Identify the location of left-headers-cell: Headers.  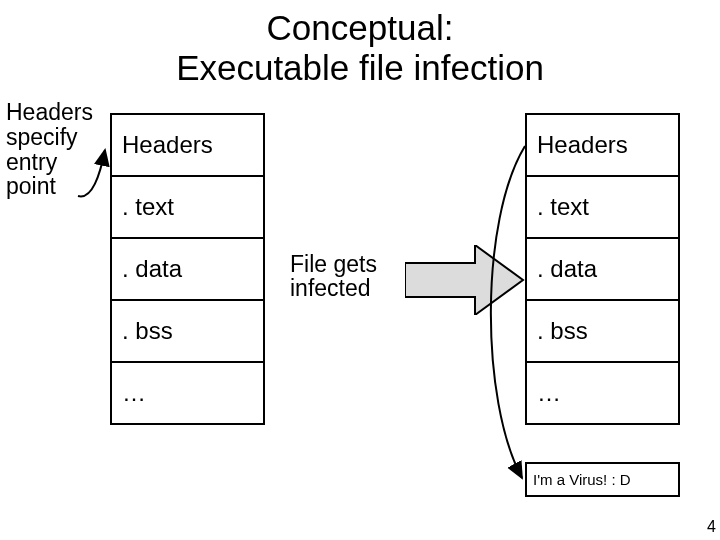
(188, 146).